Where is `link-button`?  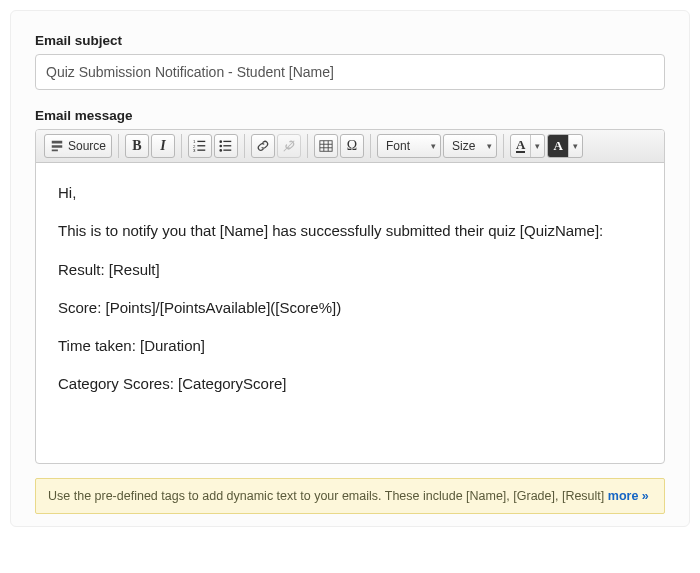
link-button is located at coordinates (263, 146).